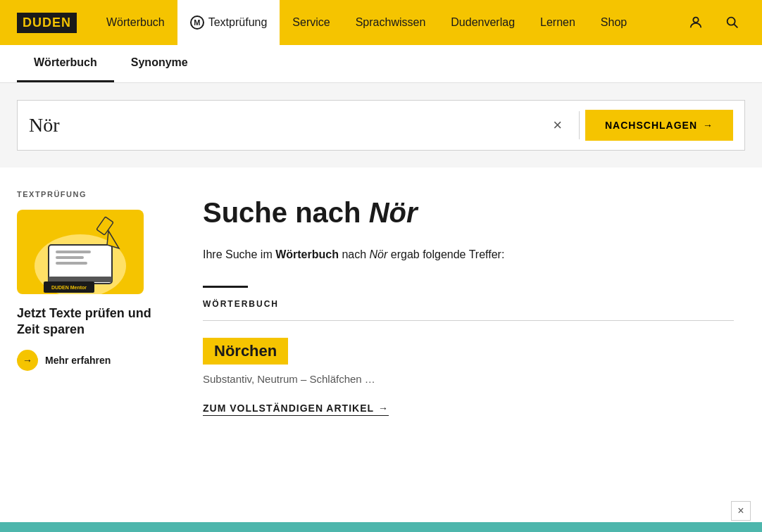 This screenshot has height=532, width=762. Describe the element at coordinates (732, 23) in the screenshot. I see `search-icon-button` at that location.